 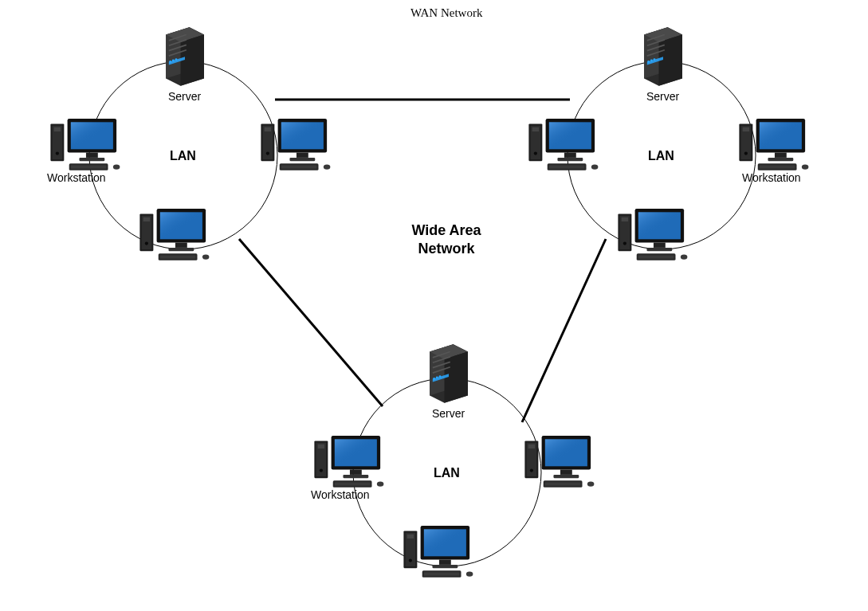 What do you see at coordinates (446, 230) in the screenshot?
I see `wan-center-label-line1: Wide Area` at bounding box center [446, 230].